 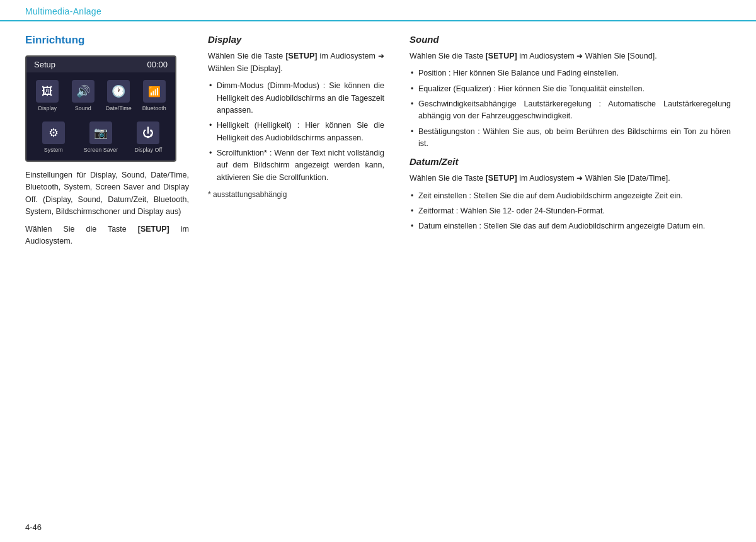 I want to click on setup-item-sound: 🔊 Sound, so click(x=83, y=95).